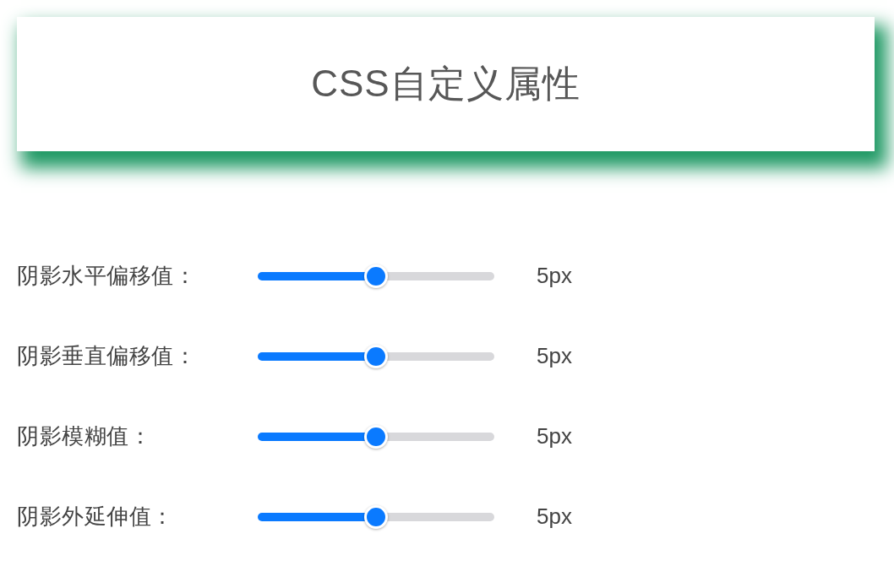  What do you see at coordinates (376, 276) in the screenshot?
I see `shadow-horizontal-offset-slider` at bounding box center [376, 276].